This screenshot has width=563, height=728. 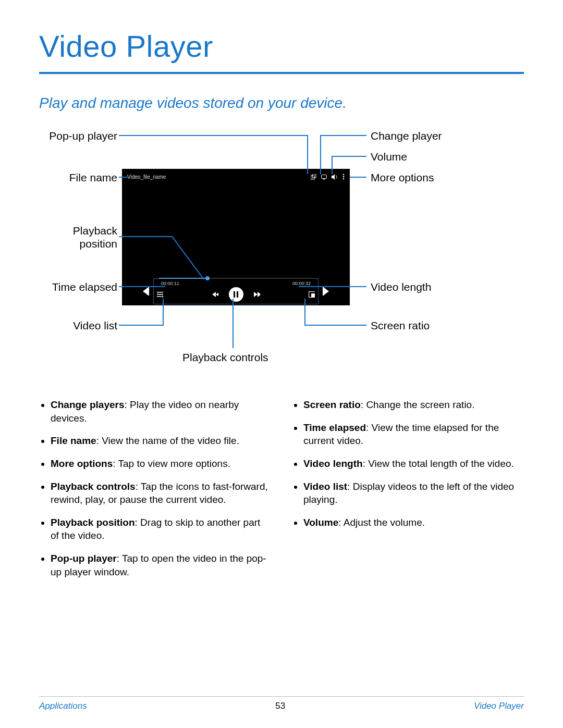 I want to click on popup-player-icon, so click(x=314, y=177).